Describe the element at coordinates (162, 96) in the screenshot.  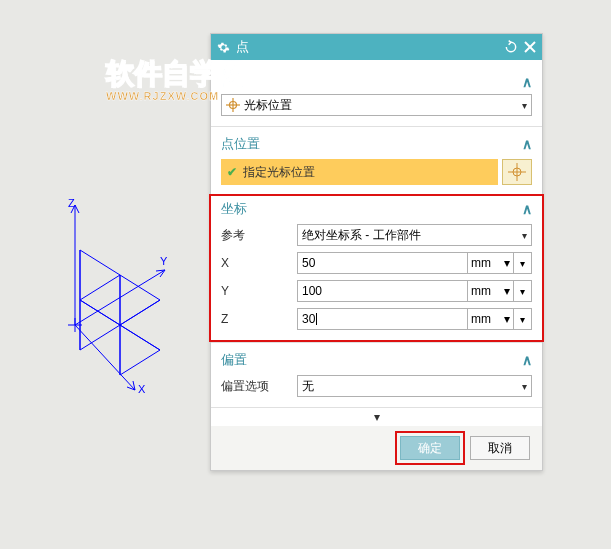
I see `watermark-url: WWW.RJZXW.COM` at that location.